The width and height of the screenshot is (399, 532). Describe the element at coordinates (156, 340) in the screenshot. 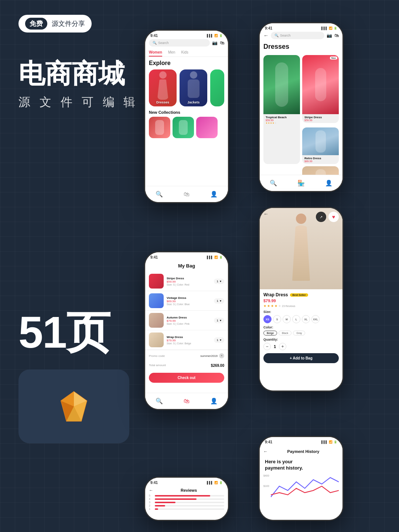

I see `bag-img-wrap` at that location.